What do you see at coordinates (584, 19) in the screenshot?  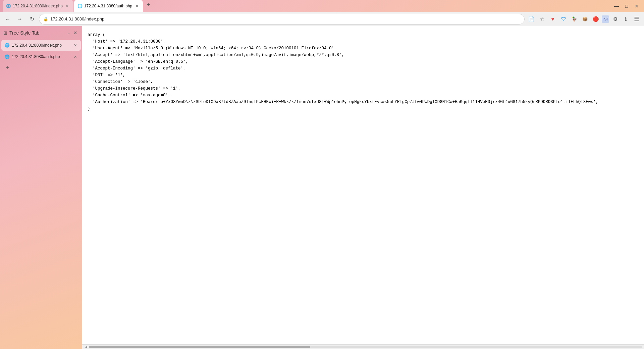 I see `toolbar-icons: 📄 ☆ ♥ 🛡 🦆 📦 🔴 TST ⚙ ℹ ☰` at bounding box center [584, 19].